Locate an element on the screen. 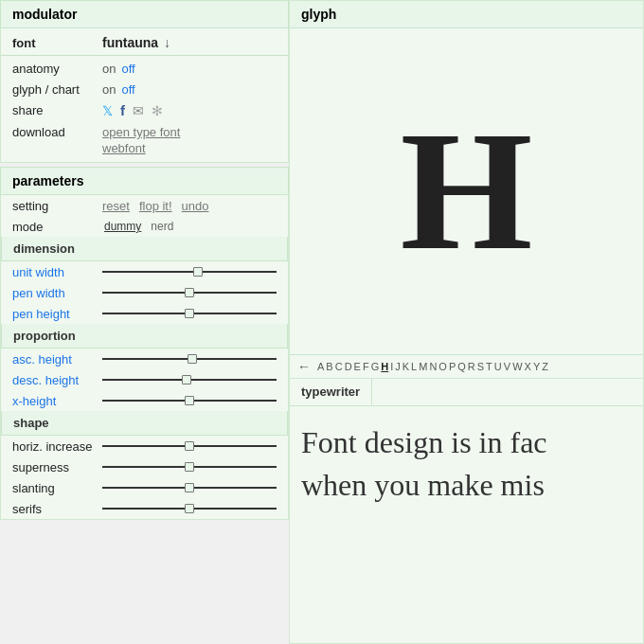  horiz-increase-slider-container is located at coordinates (189, 446).